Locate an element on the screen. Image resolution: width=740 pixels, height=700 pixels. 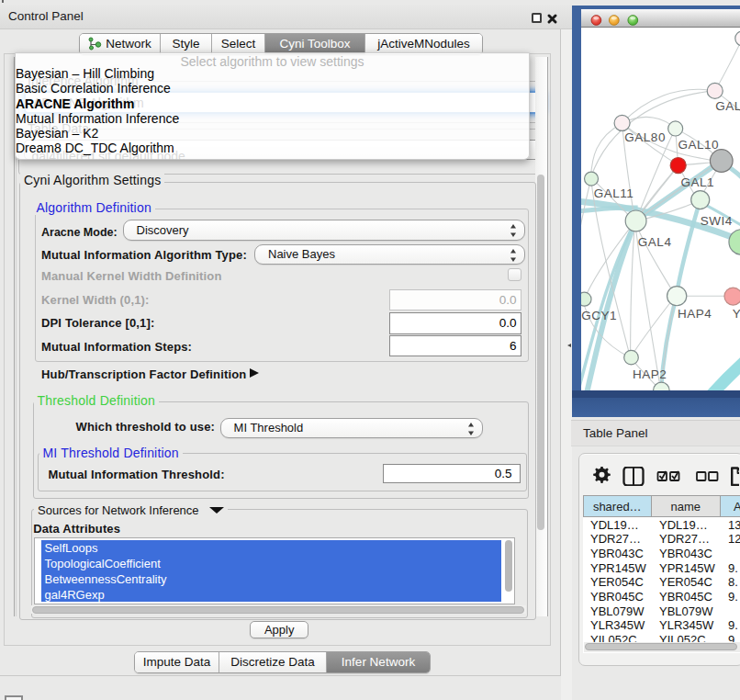
svg-text: GAL4 is located at coordinates (656, 243).